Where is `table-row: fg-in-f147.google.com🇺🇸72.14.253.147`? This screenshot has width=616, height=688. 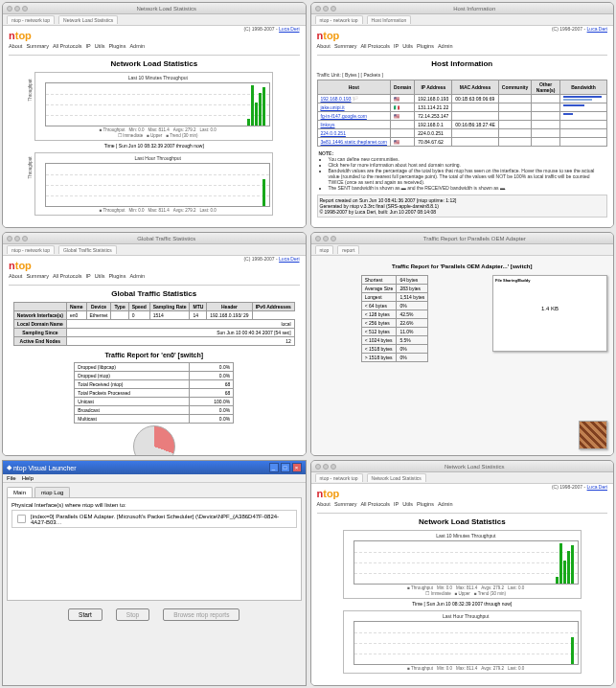 table-row: fg-in-f147.google.com🇺🇸72.14.253.147 is located at coordinates (462, 117).